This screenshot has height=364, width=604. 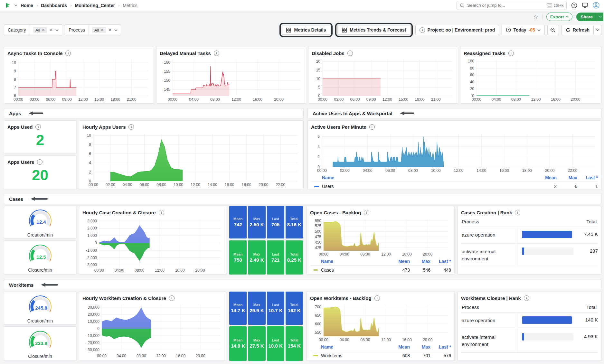 What do you see at coordinates (596, 5) in the screenshot?
I see `user-avatar` at bounding box center [596, 5].